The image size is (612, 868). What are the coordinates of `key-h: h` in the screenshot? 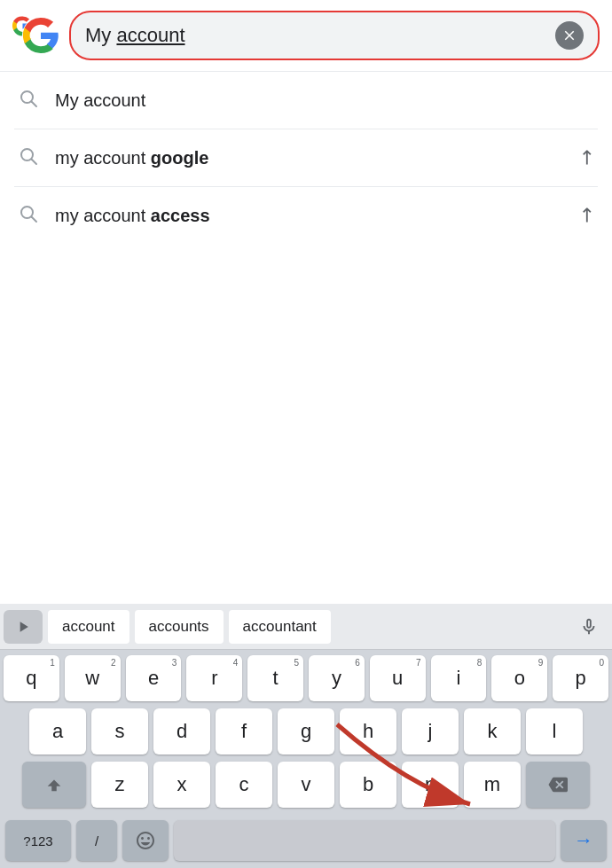 It's located at (368, 731).